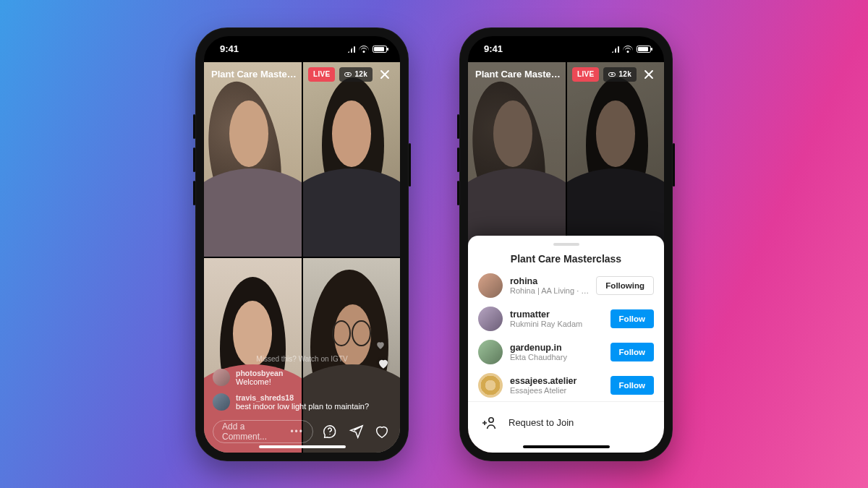  Describe the element at coordinates (259, 373) in the screenshot. I see `comment-username: photosbyean` at that location.